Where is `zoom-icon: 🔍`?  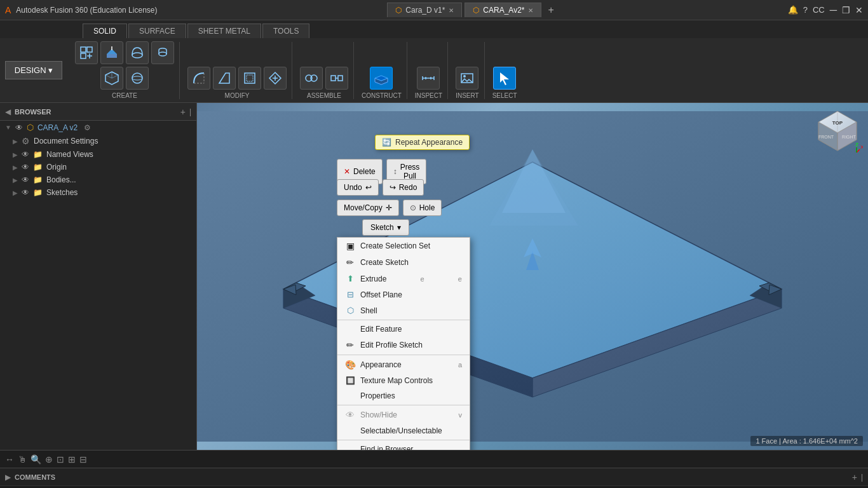 zoom-icon: 🔍 is located at coordinates (36, 459).